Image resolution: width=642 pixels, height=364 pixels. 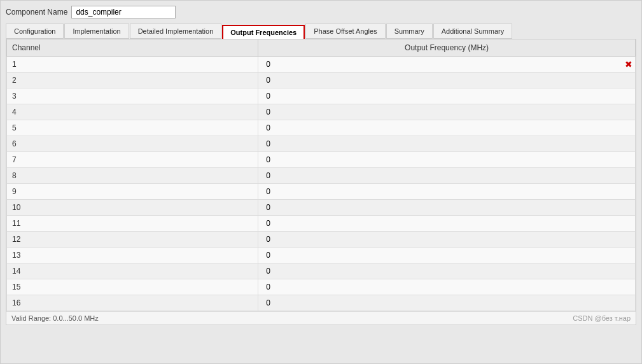 What do you see at coordinates (132, 192) in the screenshot?
I see `channel-cell: 9` at bounding box center [132, 192].